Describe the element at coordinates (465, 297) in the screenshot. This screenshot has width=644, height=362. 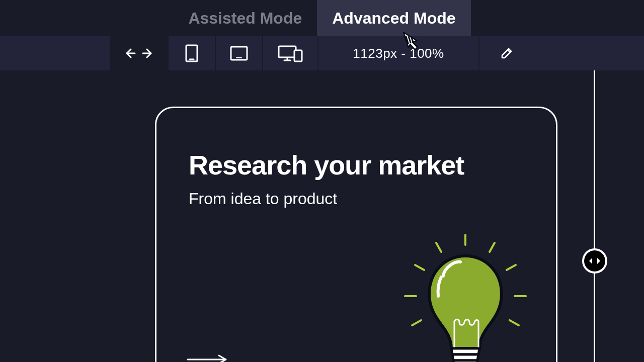
I see `lightbulb-icon` at that location.